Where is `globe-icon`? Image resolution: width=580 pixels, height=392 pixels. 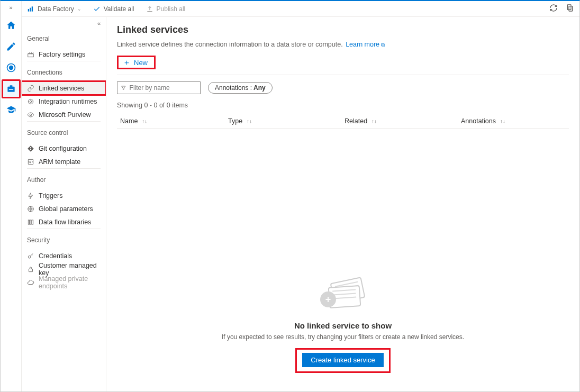
globe-icon is located at coordinates (31, 209).